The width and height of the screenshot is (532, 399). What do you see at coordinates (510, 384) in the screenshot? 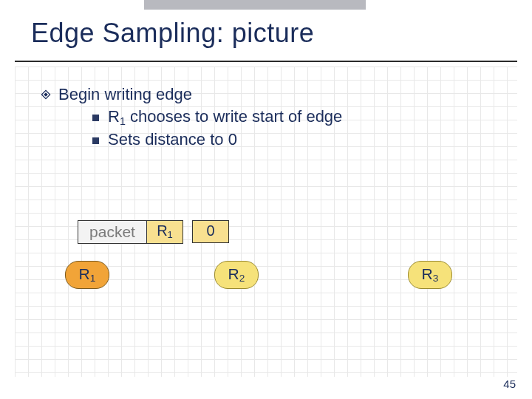
I see `page-number: 45` at bounding box center [510, 384].